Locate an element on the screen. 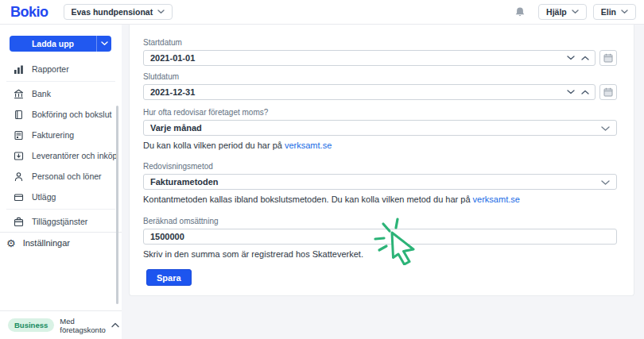 This screenshot has height=339, width=644. end-date-row is located at coordinates (380, 92).